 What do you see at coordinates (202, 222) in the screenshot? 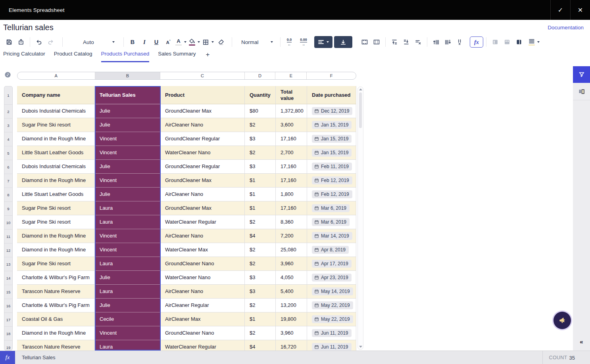
I see `cell-product: WaterCleaner Regular` at bounding box center [202, 222].